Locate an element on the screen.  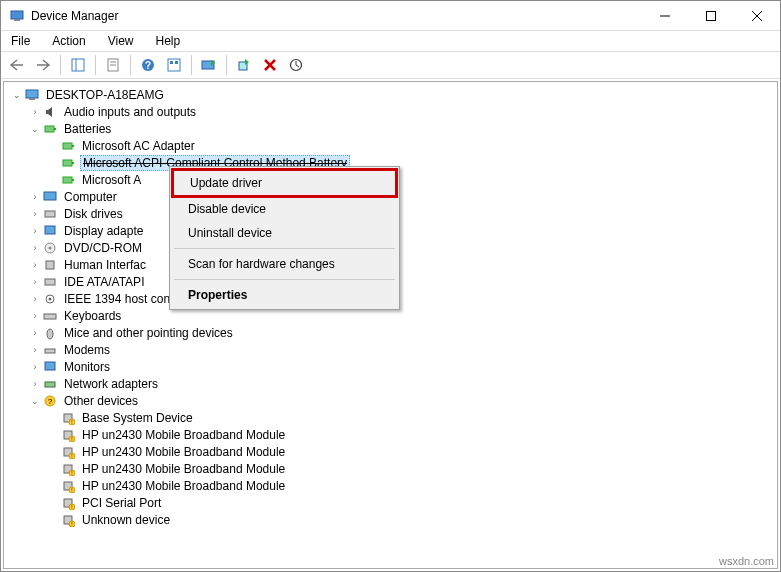
tree-node-modems: ›Modems is located at coordinates (390, 350).